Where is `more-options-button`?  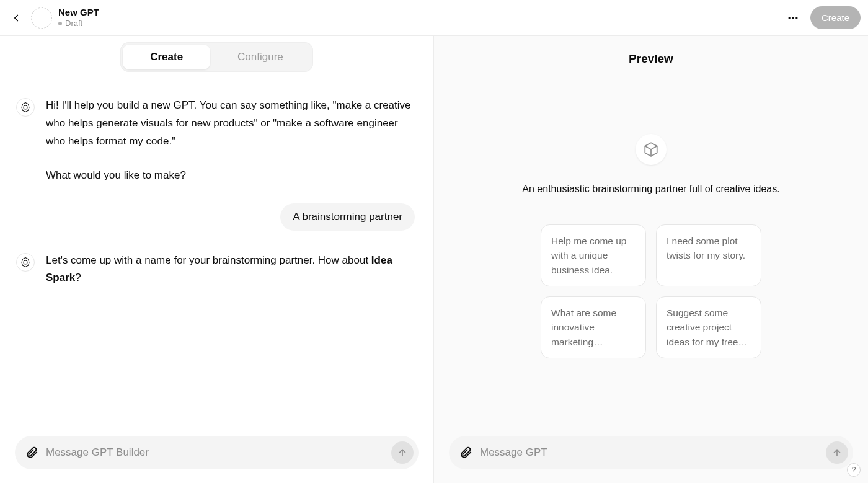
more-options-button is located at coordinates (793, 18).